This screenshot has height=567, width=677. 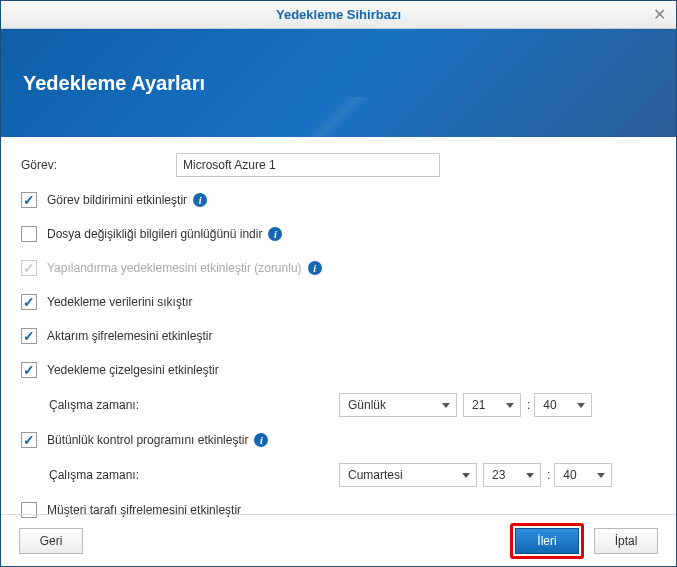 I want to click on configbackup-row: Yapılandırma yedeklemesini etkinleştir (…, so click(x=338, y=268).